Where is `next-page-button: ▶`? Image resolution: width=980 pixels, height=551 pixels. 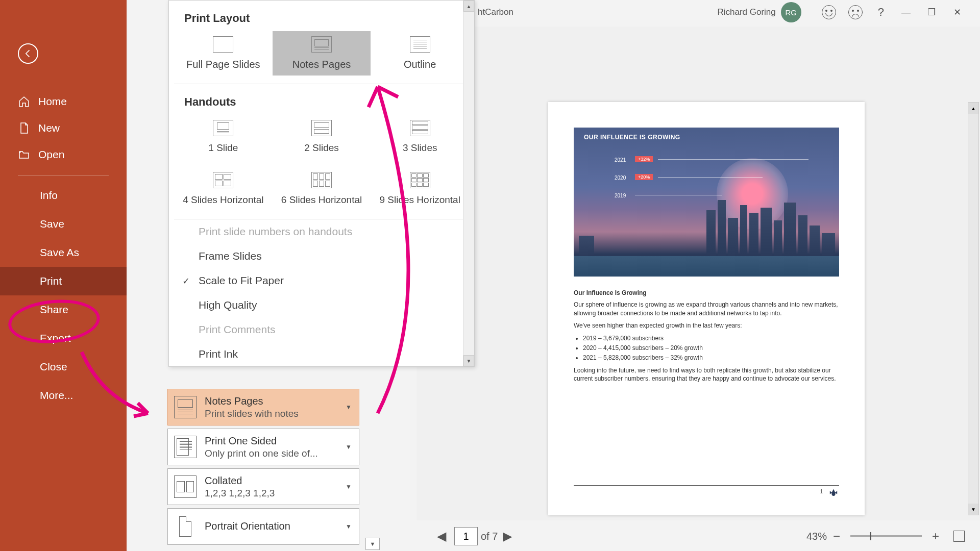 next-page-button: ▶ is located at coordinates (507, 536).